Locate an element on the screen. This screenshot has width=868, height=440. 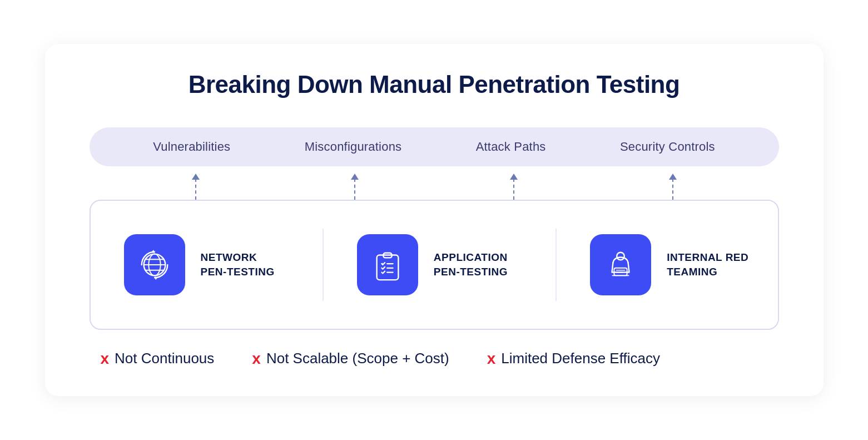
pill-security-controls: Security Controls is located at coordinates (667, 147).